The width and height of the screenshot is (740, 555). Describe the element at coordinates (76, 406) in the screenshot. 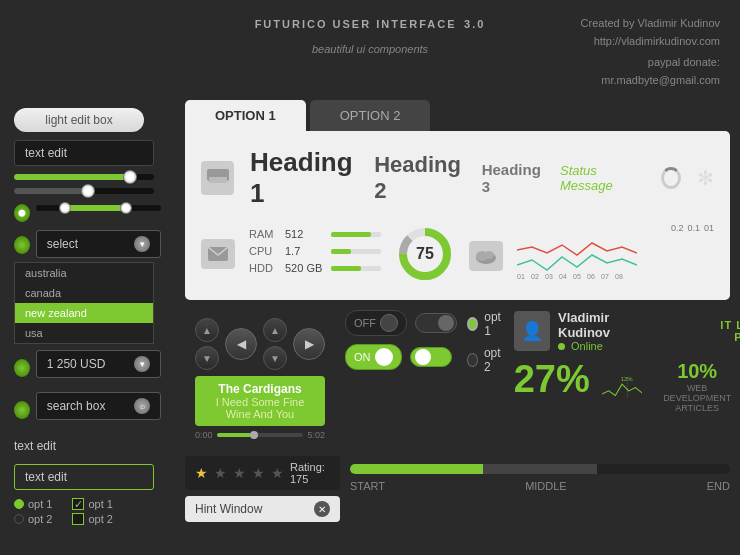

I see `search-label: search box` at that location.